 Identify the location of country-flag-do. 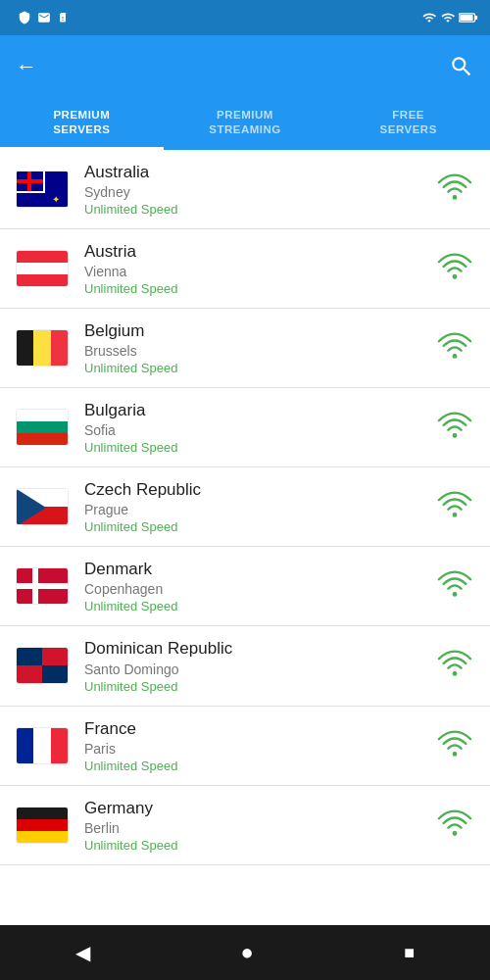
(42, 665).